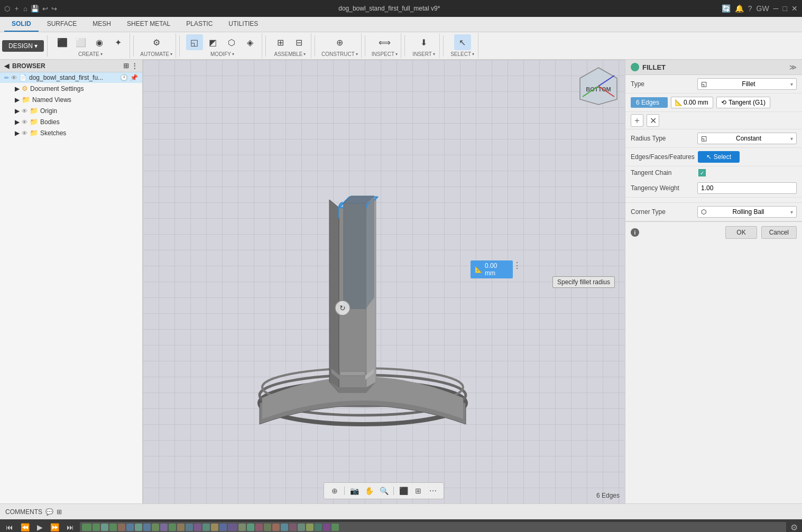  What do you see at coordinates (40, 527) in the screenshot?
I see `timeline-play-icon: ▶` at bounding box center [40, 527].